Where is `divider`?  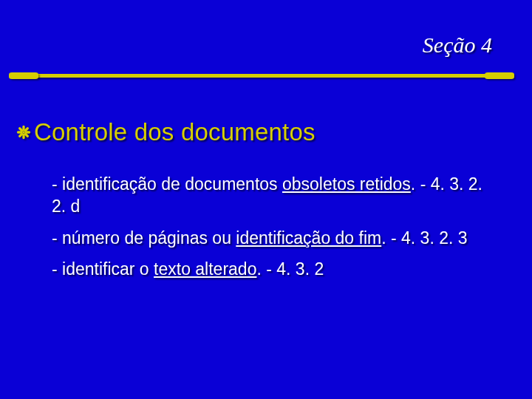 divider is located at coordinates (266, 75).